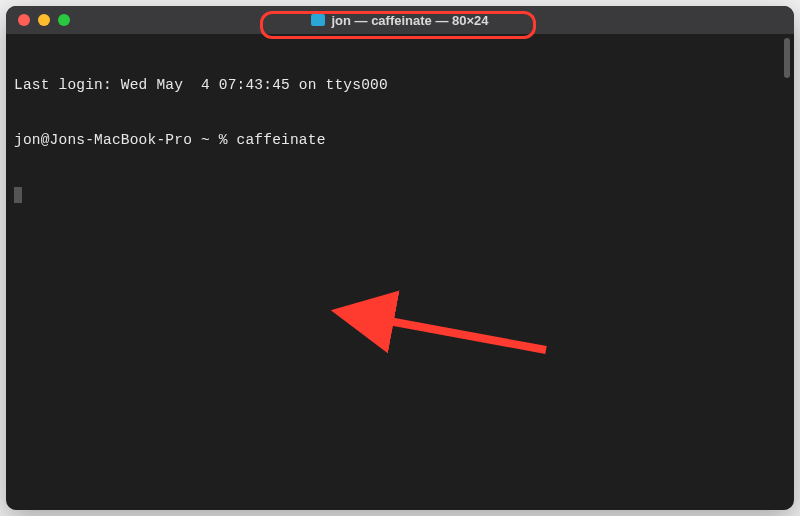  What do you see at coordinates (318, 20) in the screenshot?
I see `folder-icon` at bounding box center [318, 20].